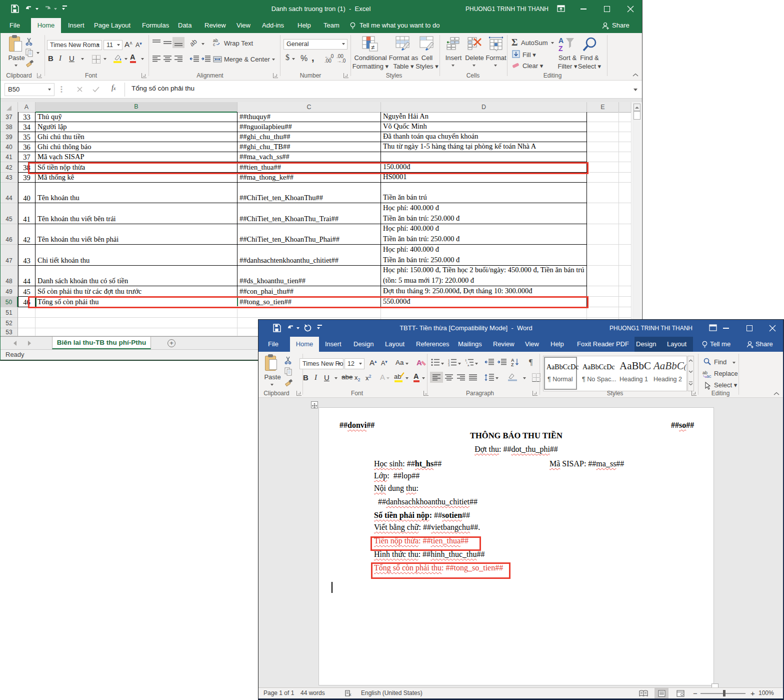 This screenshot has width=784, height=700. What do you see at coordinates (214, 45) in the screenshot?
I see `svg-text: c` at bounding box center [214, 45].